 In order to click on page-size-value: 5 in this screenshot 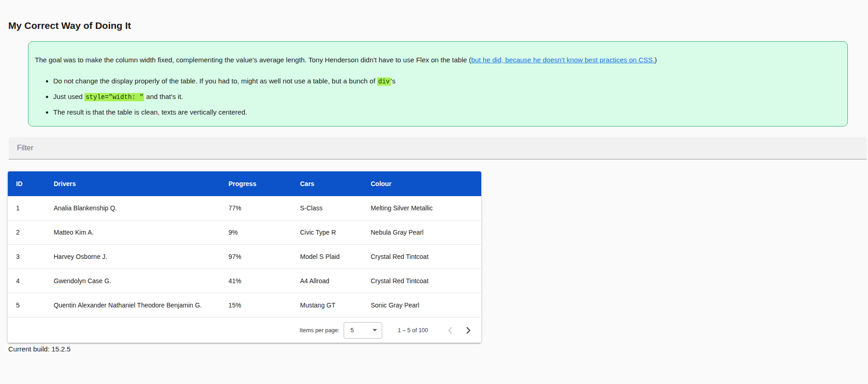, I will do `click(352, 330)`.